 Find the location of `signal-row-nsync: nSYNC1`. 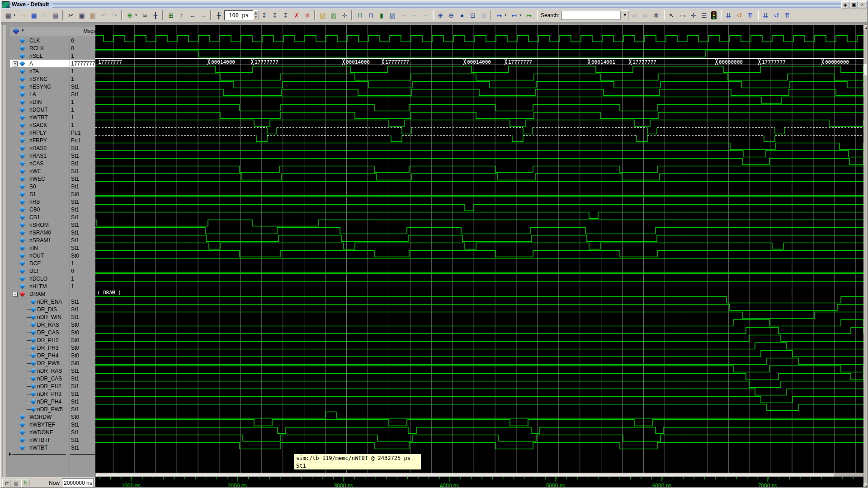

signal-row-nsync: nSYNC1 is located at coordinates (54, 79).